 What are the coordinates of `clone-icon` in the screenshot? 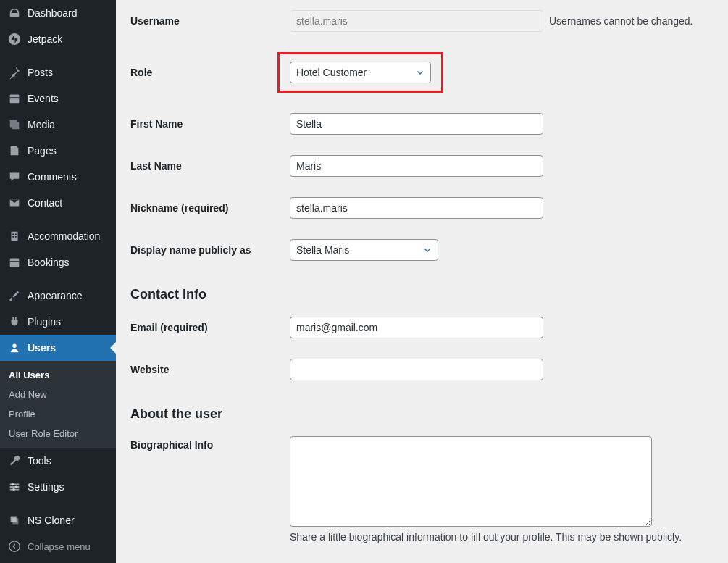 It's located at (14, 520).